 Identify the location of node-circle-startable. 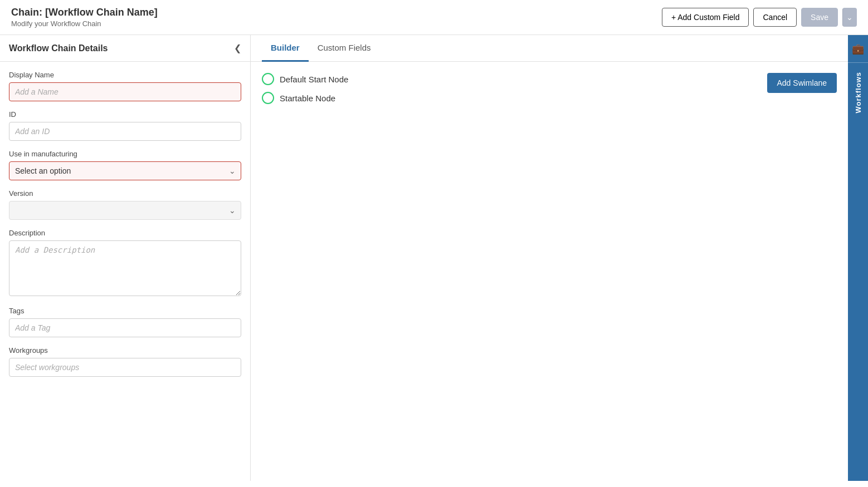
(268, 98).